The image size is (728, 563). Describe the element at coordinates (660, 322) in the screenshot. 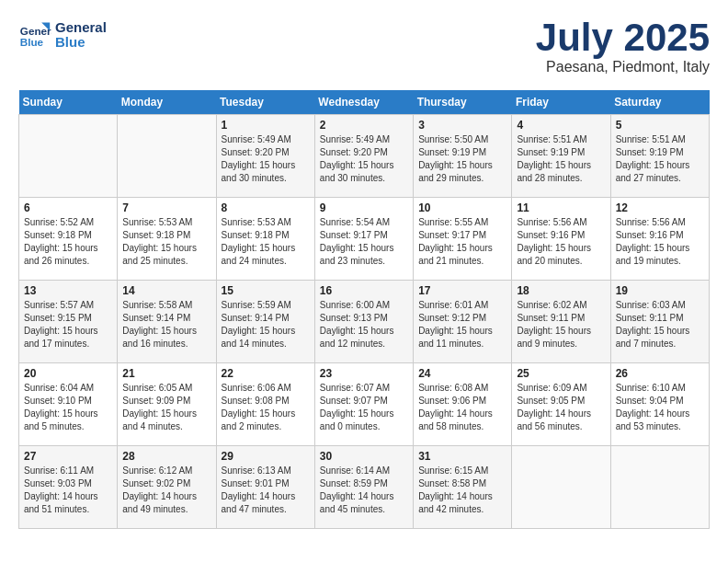

I see `calendar-cell: 19Sunrise: 6:03 AM Sunset: 9:11 PM Dayli…` at that location.